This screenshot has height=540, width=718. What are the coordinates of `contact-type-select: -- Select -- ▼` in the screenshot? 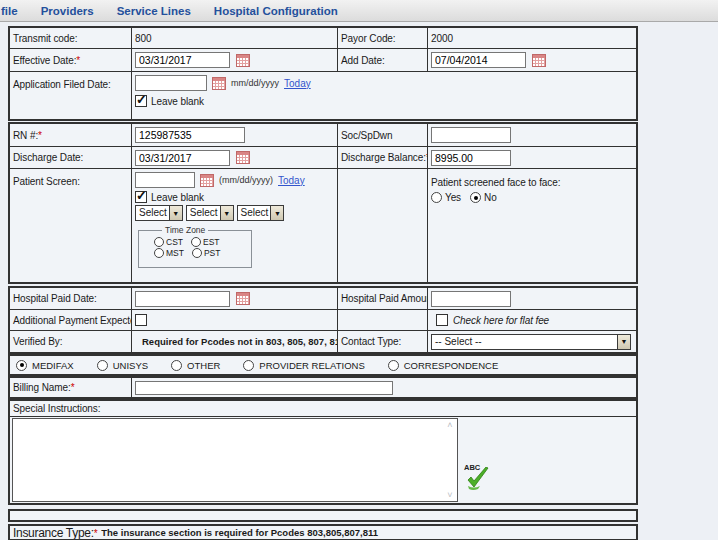 It's located at (531, 342).